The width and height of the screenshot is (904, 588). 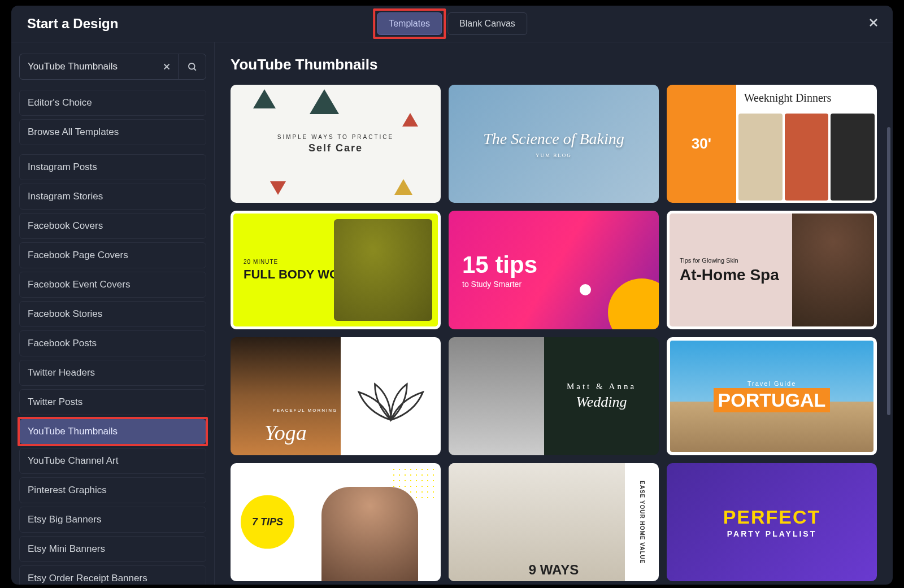 I want to click on tab-blank-canvas: Blank Canvas, so click(x=487, y=24).